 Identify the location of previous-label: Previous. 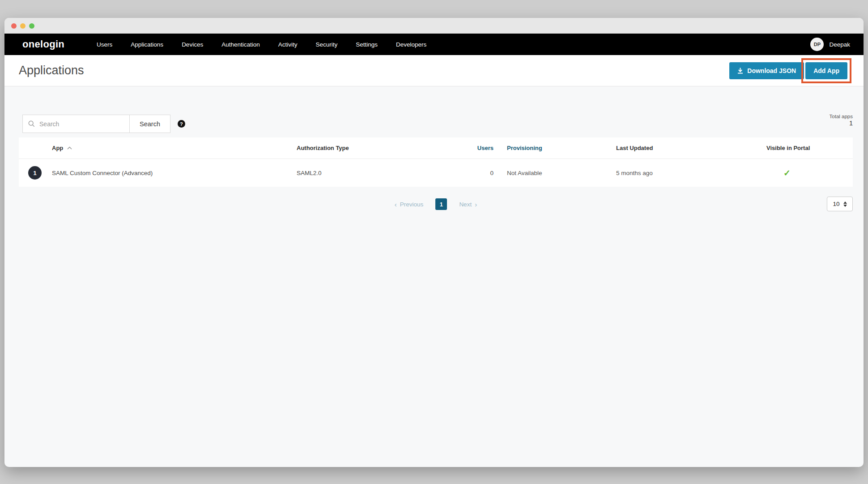
(412, 204).